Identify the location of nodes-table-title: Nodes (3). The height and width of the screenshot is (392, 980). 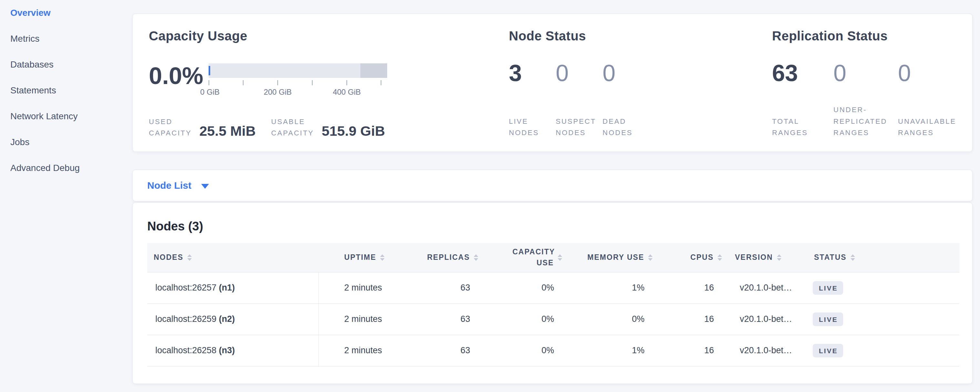
(553, 226).